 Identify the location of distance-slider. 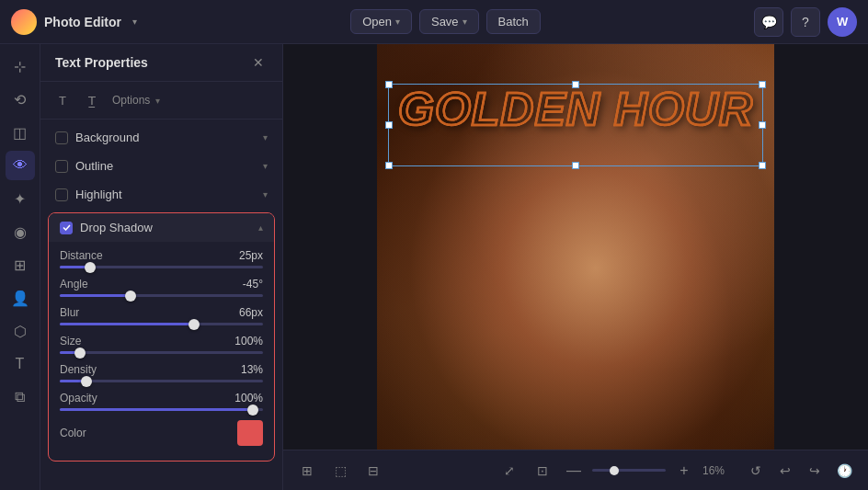
(162, 267).